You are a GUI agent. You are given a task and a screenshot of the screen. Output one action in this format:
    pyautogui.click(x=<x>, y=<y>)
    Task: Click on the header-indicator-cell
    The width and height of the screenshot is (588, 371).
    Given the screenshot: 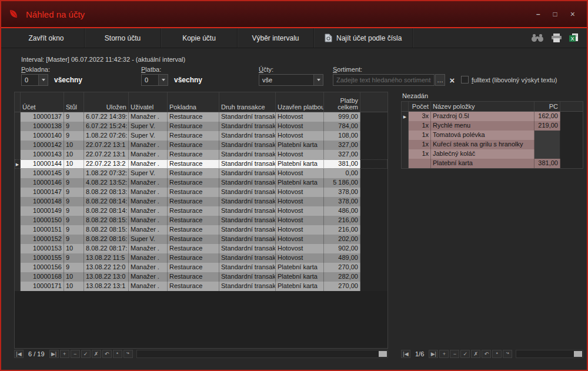 What is the action you would take?
    pyautogui.click(x=405, y=106)
    